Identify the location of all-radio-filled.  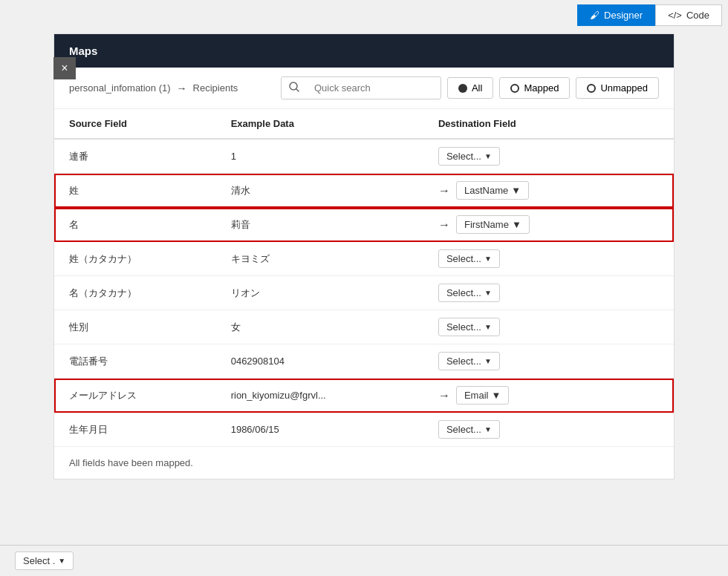
(463, 88).